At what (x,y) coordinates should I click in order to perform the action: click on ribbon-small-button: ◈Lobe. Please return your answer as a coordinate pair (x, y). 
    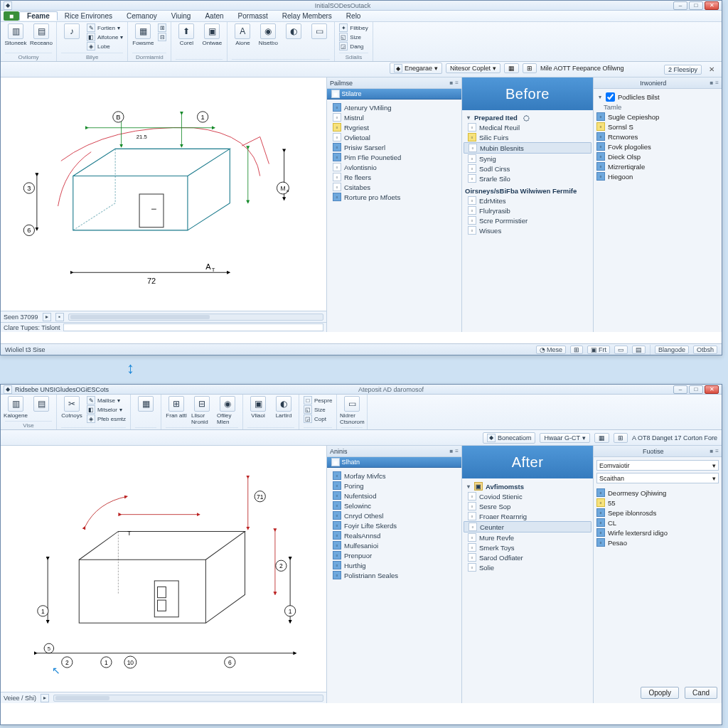
    Looking at the image, I should click on (105, 46).